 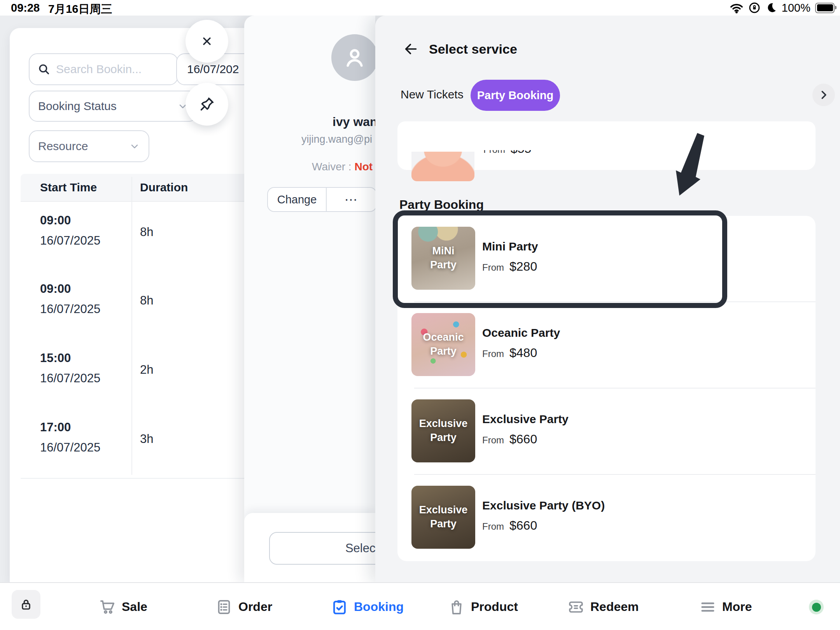 I want to click on row-duration: 2h, so click(x=147, y=370).